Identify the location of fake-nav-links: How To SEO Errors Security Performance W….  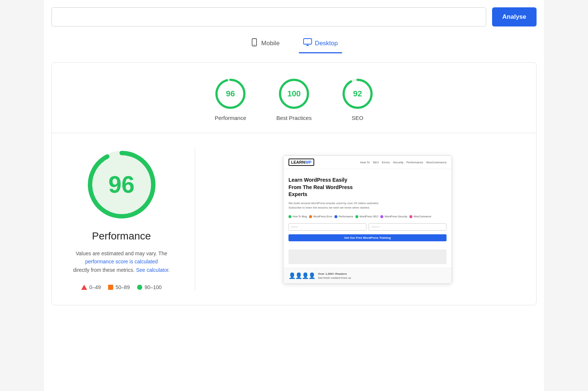
(404, 163).